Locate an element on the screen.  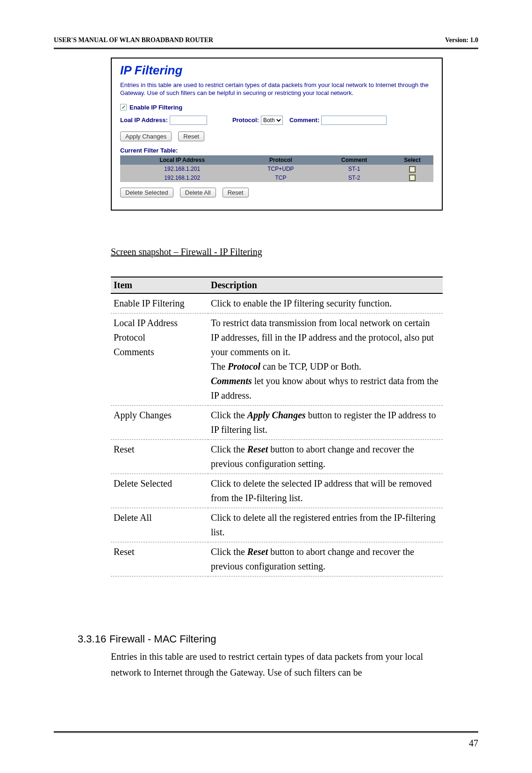
local-ip-input is located at coordinates (188, 120).